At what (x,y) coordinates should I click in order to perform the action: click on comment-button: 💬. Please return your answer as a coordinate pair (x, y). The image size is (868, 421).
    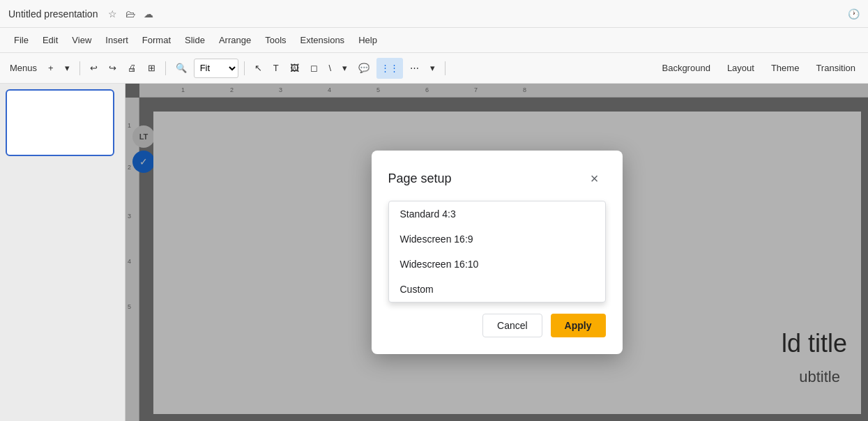
    Looking at the image, I should click on (364, 68).